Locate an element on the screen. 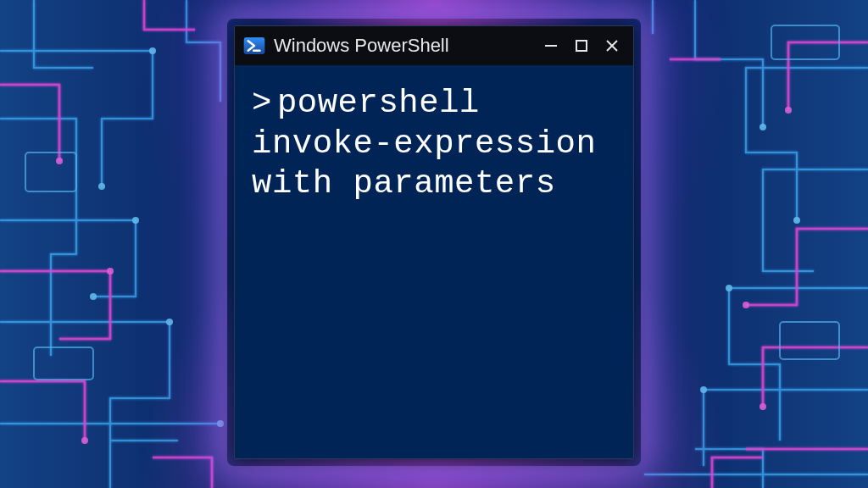  maximize-icon is located at coordinates (581, 46).